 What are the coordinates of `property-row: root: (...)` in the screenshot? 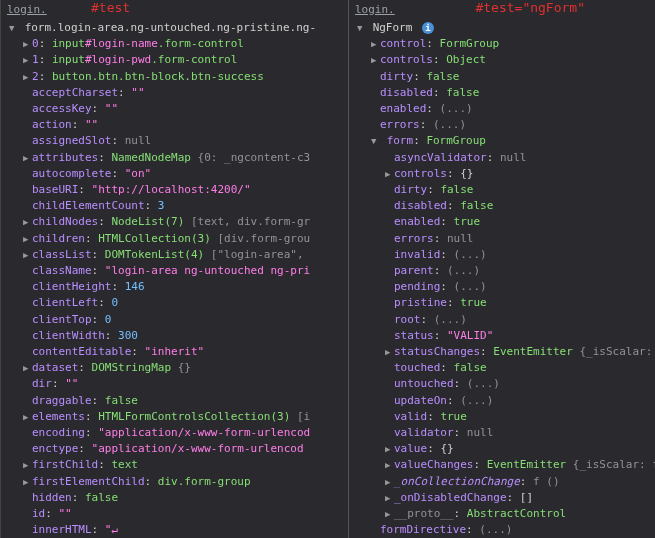 It's located at (504, 320).